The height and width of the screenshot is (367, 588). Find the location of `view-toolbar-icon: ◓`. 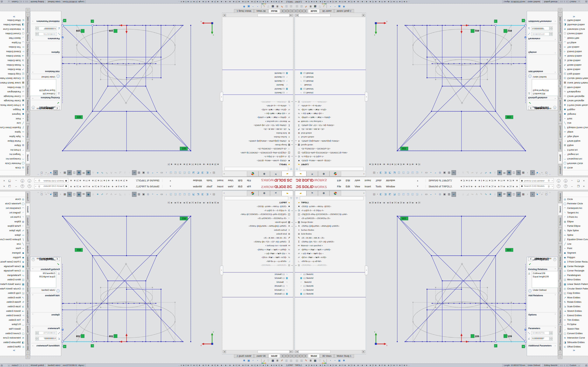

view-toolbar-icon: ◓ is located at coordinates (153, 194).